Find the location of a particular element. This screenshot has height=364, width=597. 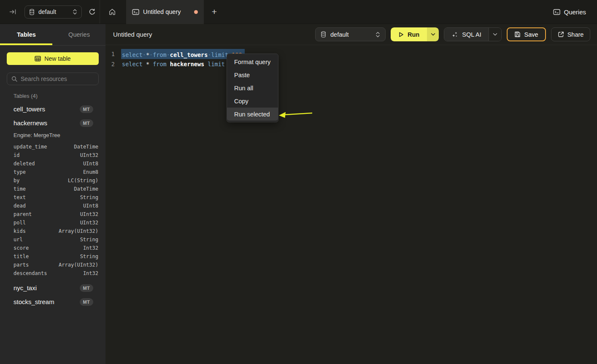

table-name: stocks_stream is located at coordinates (34, 302).